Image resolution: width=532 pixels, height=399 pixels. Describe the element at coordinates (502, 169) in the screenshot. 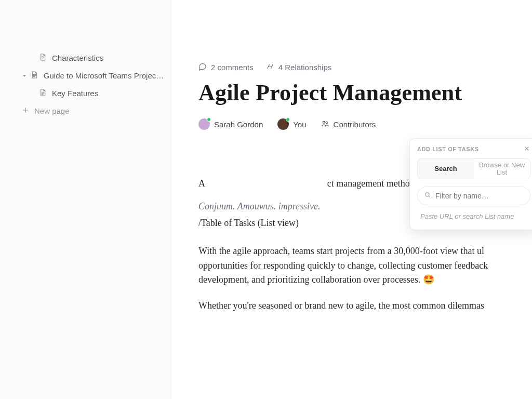

I see `tab-browse-new-list: Browse or New List` at that location.